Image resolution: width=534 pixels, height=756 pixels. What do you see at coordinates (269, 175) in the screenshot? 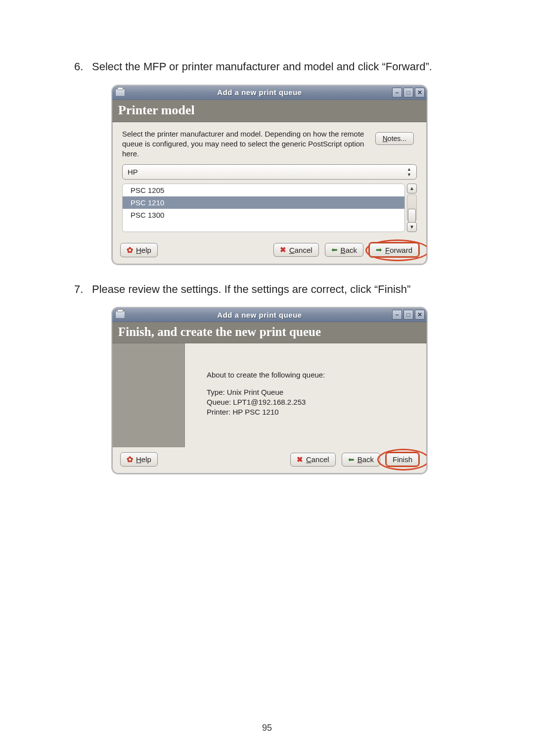
I see `dialog-printer-model: Add a new print queue – □ ✕ Printer mode…` at bounding box center [269, 175].